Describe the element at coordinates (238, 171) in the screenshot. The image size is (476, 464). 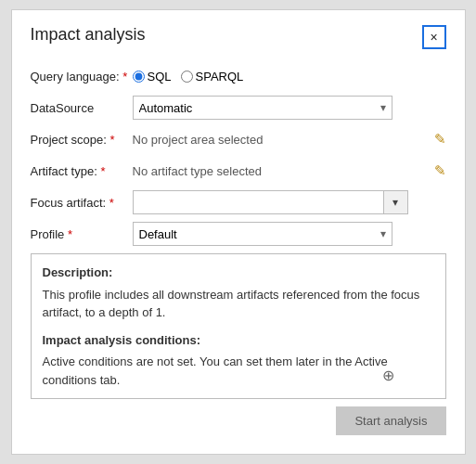
I see `artifact-type-row: Artifact type: * No artifact type select…` at that location.